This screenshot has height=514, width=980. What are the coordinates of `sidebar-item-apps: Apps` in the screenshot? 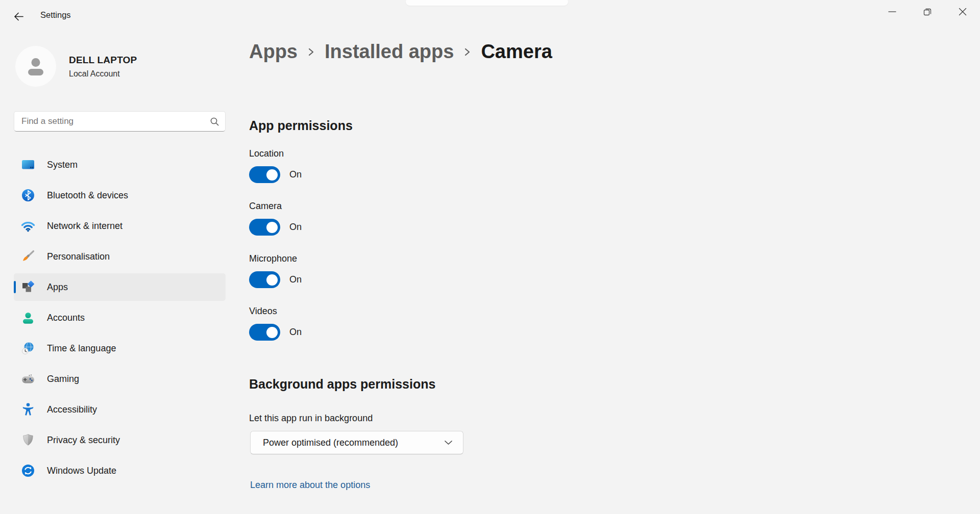 It's located at (119, 287).